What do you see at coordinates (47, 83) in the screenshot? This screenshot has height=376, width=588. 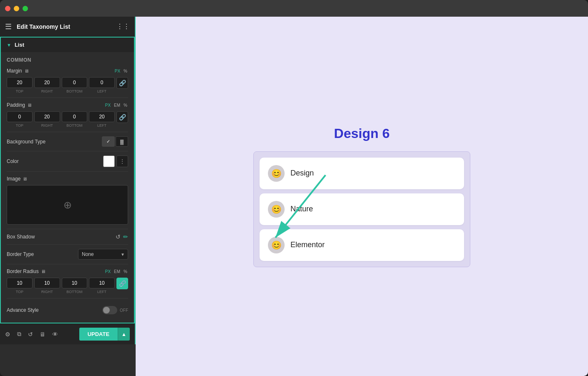 I see `margin-right-input` at bounding box center [47, 83].